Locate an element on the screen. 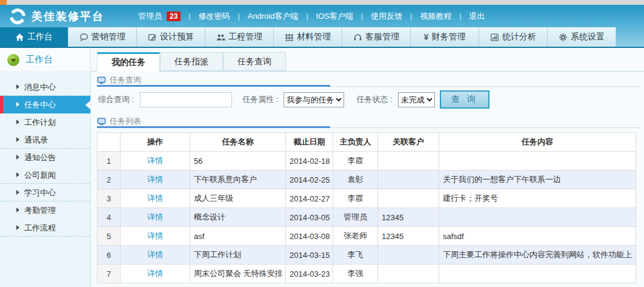  header-link-退出: 退出 is located at coordinates (477, 16).